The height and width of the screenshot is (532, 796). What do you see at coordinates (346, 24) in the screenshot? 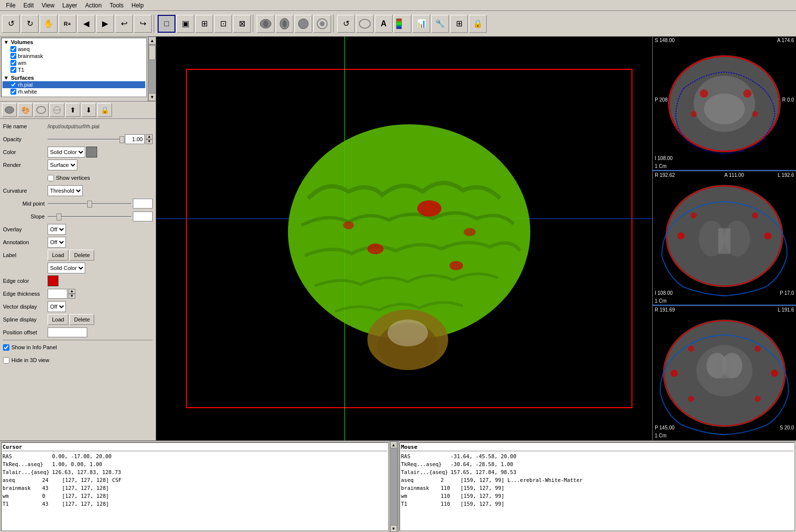
I see `toolbar-refresh: ↺` at bounding box center [346, 24].